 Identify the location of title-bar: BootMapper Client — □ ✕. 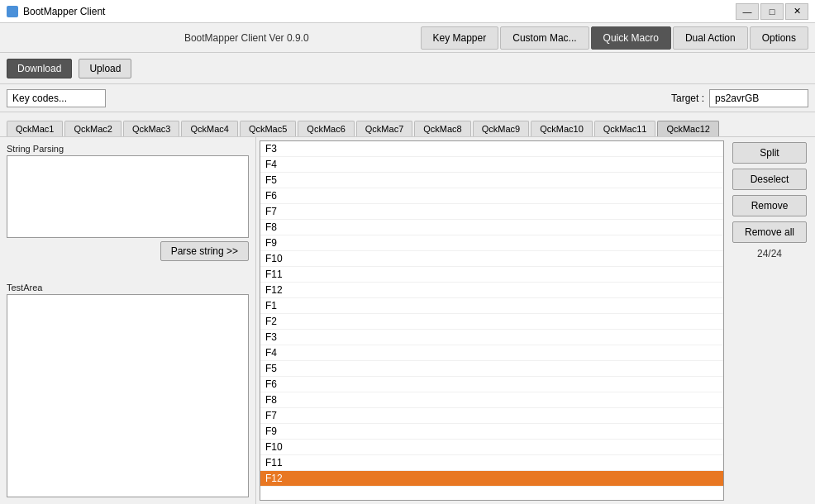
(408, 12).